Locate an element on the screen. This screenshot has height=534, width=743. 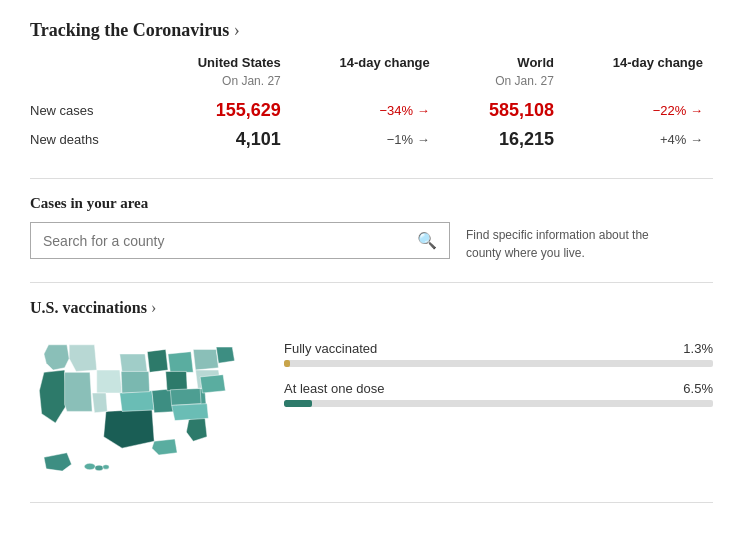
search-row: 🔍 Find specific information about the co… is located at coordinates (372, 242).